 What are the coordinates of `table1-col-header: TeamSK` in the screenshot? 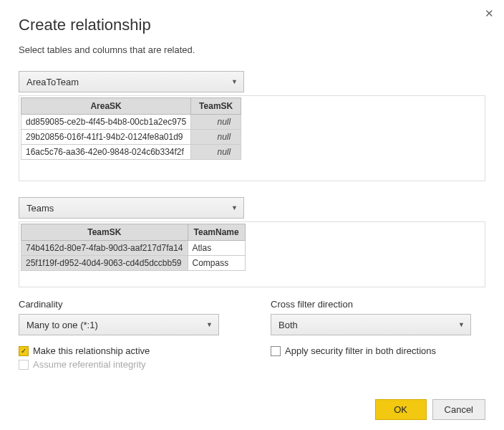 It's located at (216, 106).